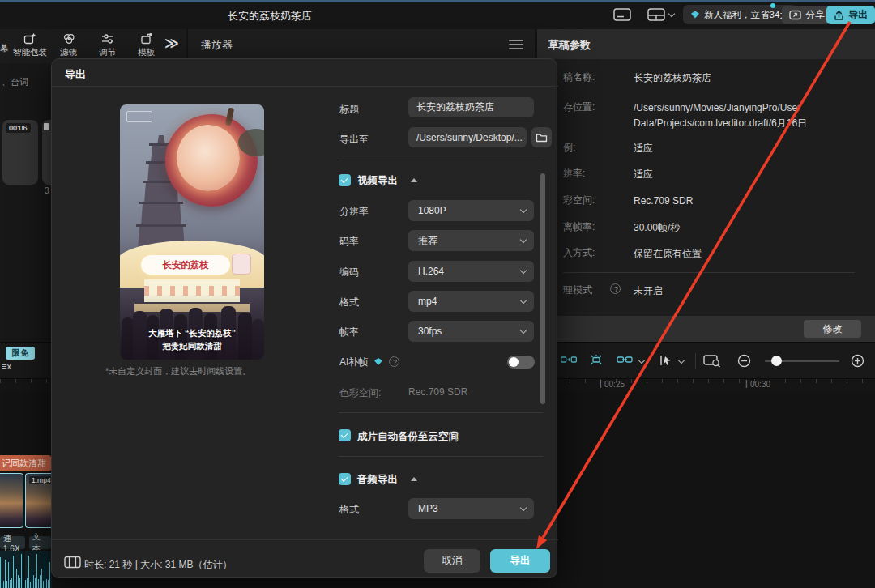 The image size is (875, 588). What do you see at coordinates (815, 15) in the screenshot?
I see `share-label: 分享` at bounding box center [815, 15].